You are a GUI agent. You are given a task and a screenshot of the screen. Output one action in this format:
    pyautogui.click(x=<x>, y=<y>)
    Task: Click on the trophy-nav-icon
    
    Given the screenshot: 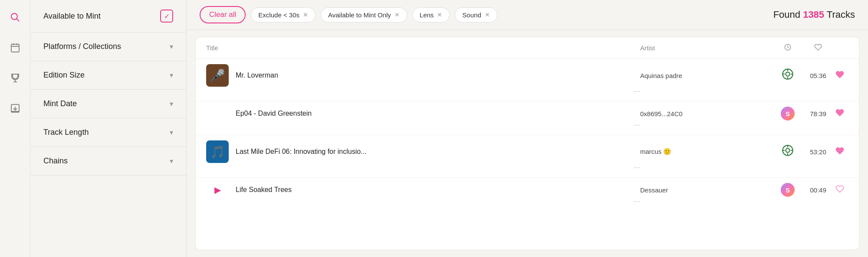 What is the action you would take?
    pyautogui.click(x=15, y=78)
    